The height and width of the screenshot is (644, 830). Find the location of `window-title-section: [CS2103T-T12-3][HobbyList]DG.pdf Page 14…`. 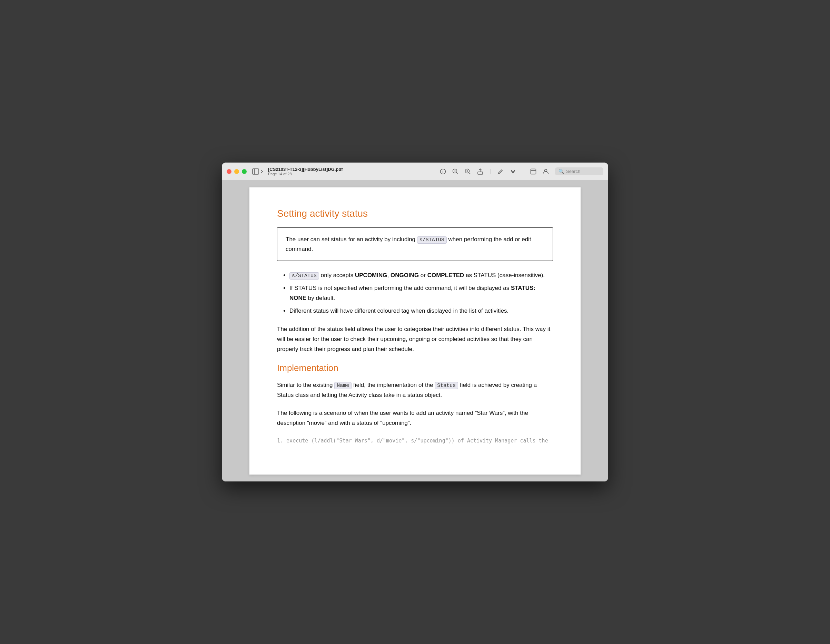

window-title-section: [CS2103T-T12-3][HobbyList]DG.pdf Page 14… is located at coordinates (306, 171).